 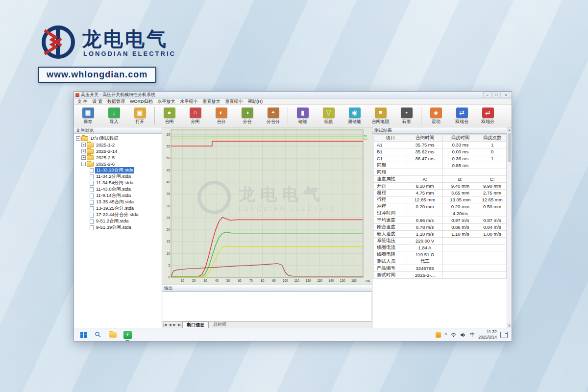 I want to click on results-cell, so click(x=492, y=241).